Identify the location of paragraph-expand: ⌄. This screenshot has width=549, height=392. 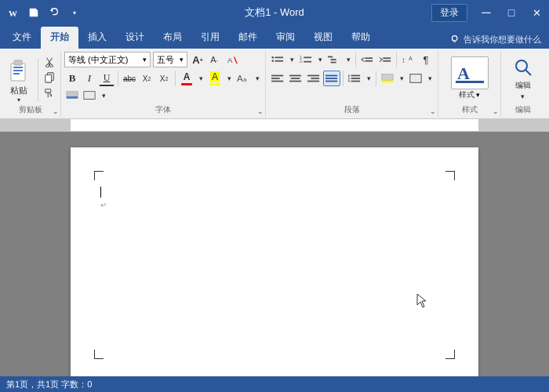
(433, 111).